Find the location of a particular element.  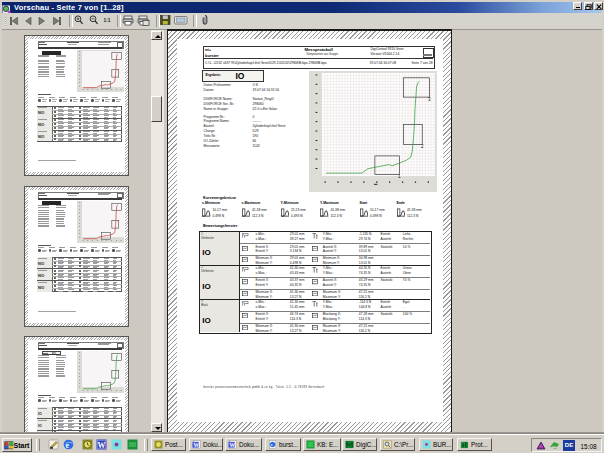

svg-text: e is located at coordinates (68, 446).